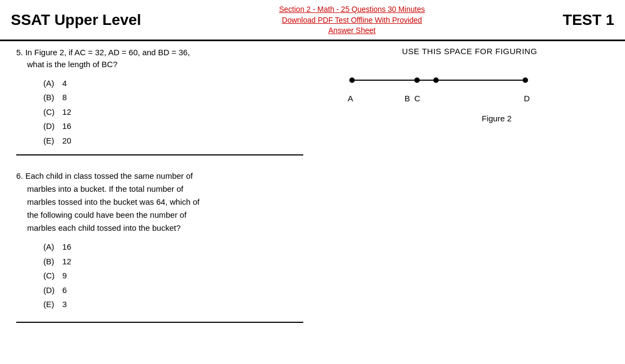  Describe the element at coordinates (73, 64) in the screenshot. I see `question-5-body-line2: what is the length of BC?` at that location.